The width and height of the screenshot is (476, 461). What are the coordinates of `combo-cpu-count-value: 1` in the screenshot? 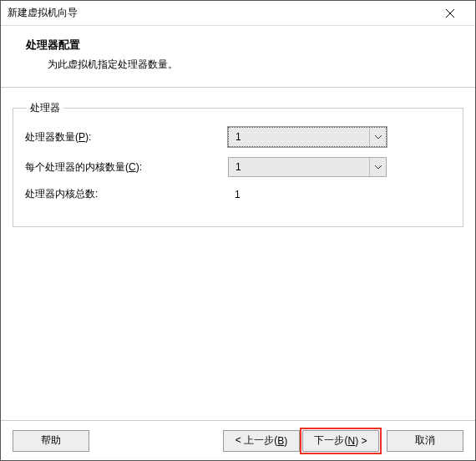 It's located at (299, 137).